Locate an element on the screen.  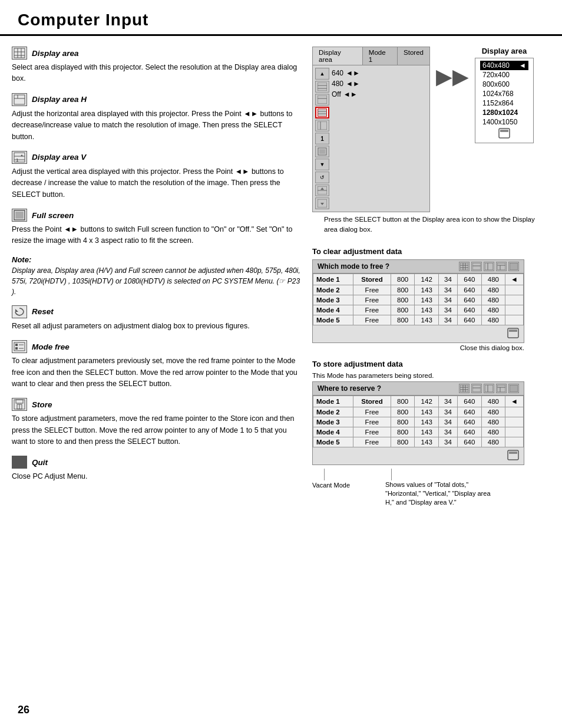
clear-table-row-mode5: Mode 5 Free 800 143 34 640 480 is located at coordinates (418, 319).